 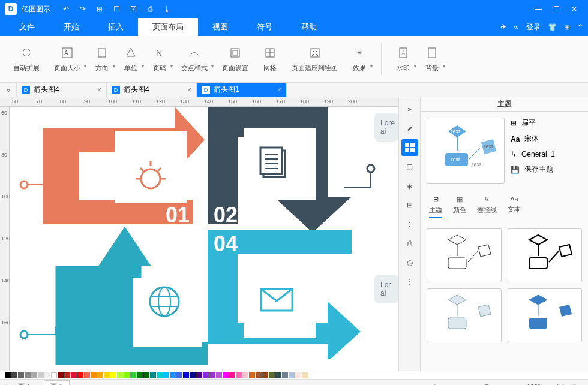 I want to click on add-page-button: ＋, so click(x=80, y=384).